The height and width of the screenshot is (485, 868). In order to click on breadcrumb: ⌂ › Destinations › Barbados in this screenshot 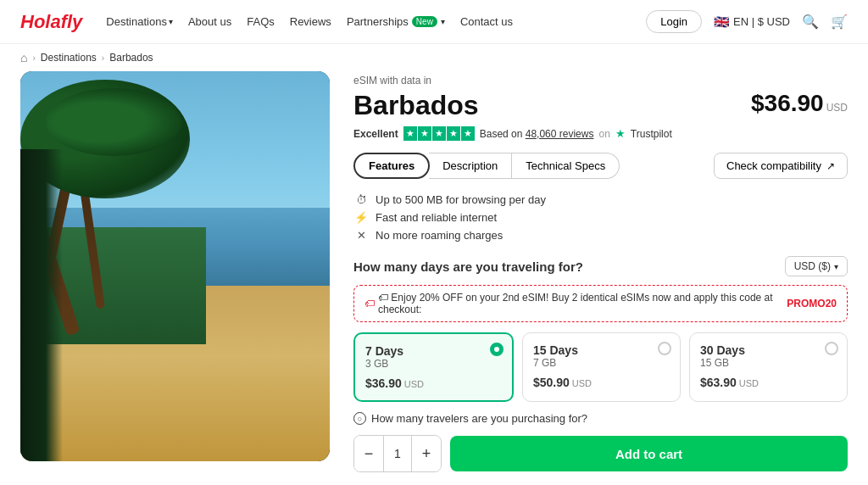, I will do `click(434, 58)`.